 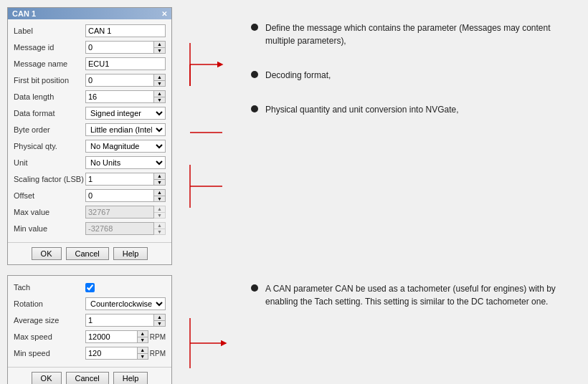 What do you see at coordinates (49, 47) in the screenshot?
I see `message-id-label: Message id` at bounding box center [49, 47].